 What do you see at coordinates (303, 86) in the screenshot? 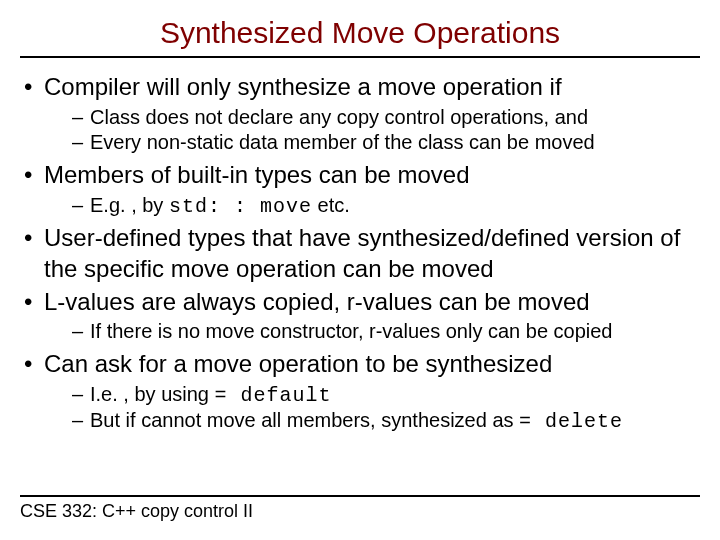
I see `bullet-text: Compiler will only synthesize a move ope…` at bounding box center [303, 86].